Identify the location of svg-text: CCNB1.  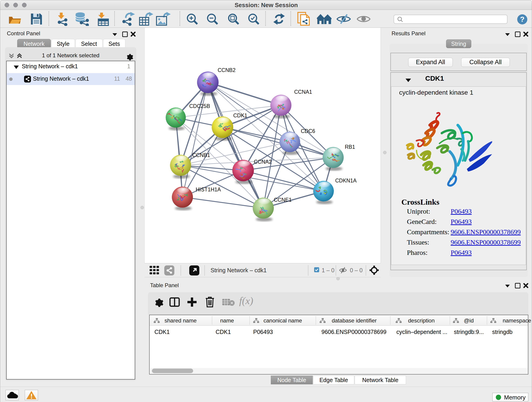
(201, 155).